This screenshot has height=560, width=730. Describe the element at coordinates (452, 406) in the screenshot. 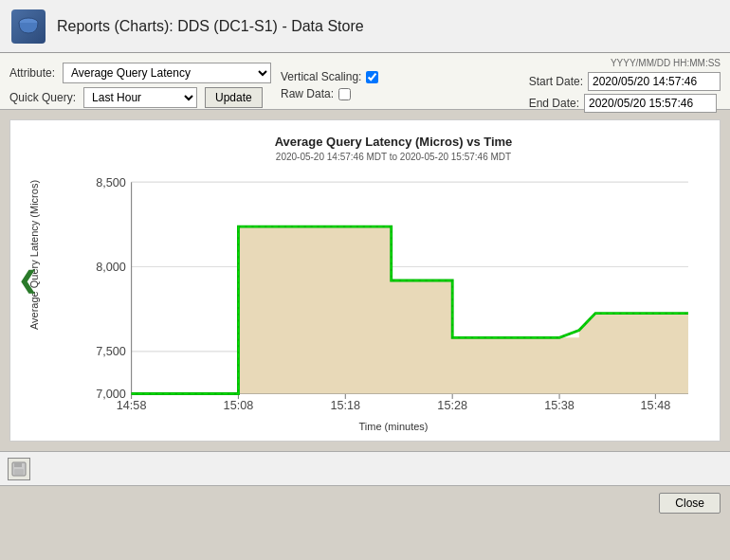

I see `svg-text: 15:28` at that location.